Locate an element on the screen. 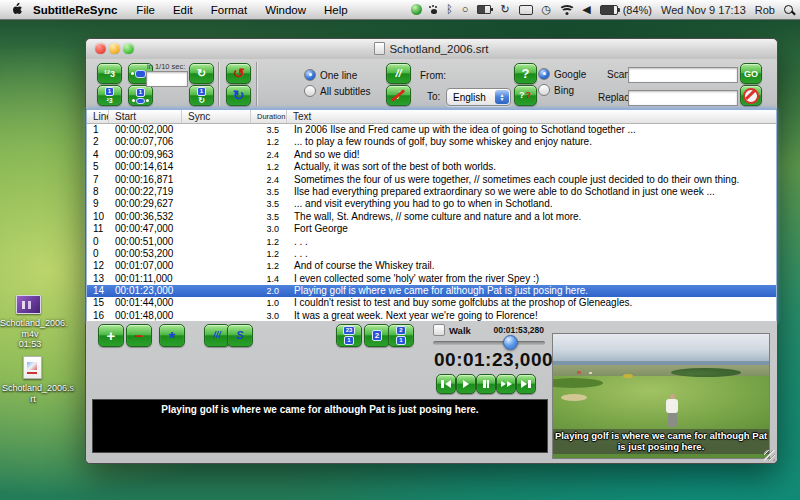  cell-start: 00:00:36,532 is located at coordinates (146, 217).